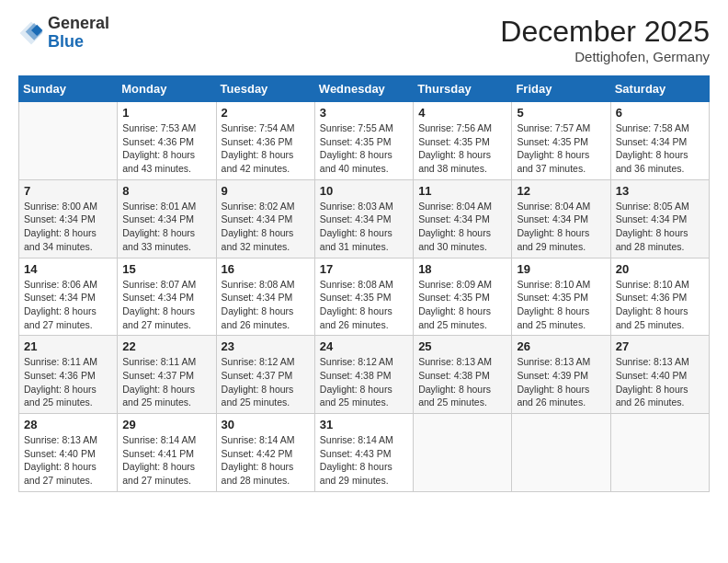 Image resolution: width=728 pixels, height=563 pixels. I want to click on day-number: 27, so click(660, 346).